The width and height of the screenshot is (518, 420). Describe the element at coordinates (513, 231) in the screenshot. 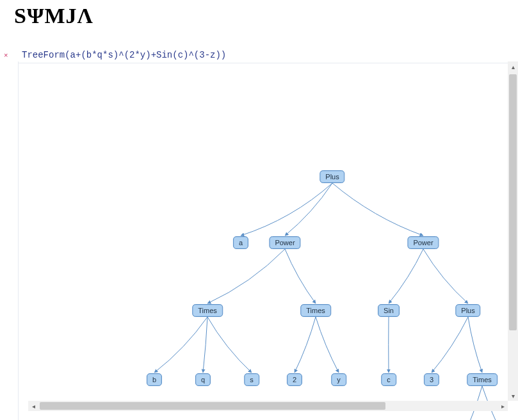

I see `vertical-scrollbar: ▴ ▾` at that location.